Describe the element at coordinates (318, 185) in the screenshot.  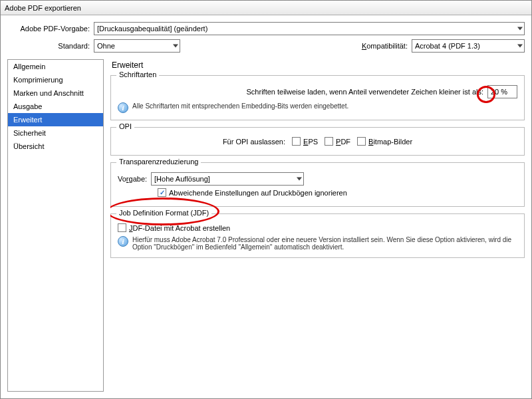
I see `group-transparency: Transparenzreduzierung Vorgabe: [Hohe Au…` at that location.